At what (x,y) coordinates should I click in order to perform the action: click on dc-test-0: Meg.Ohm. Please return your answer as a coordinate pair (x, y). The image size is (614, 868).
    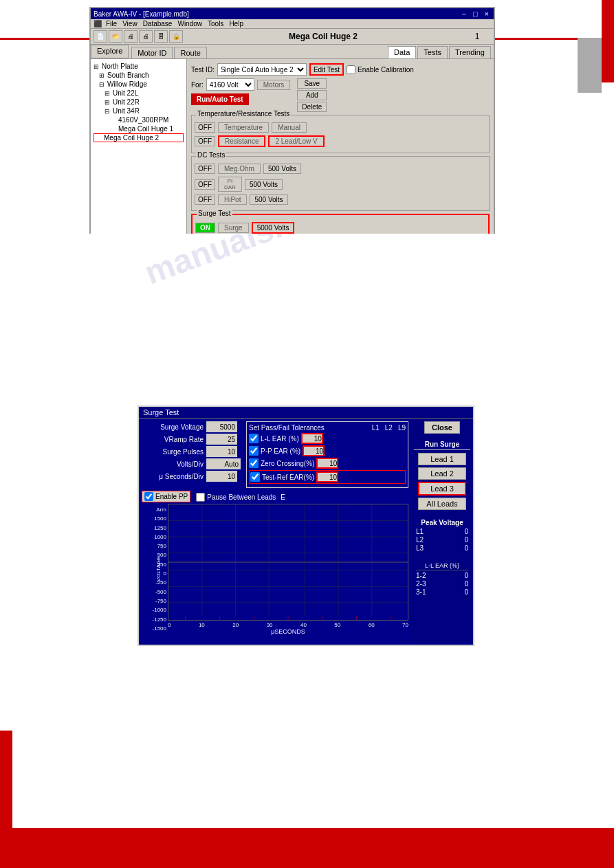
    Looking at the image, I should click on (239, 169).